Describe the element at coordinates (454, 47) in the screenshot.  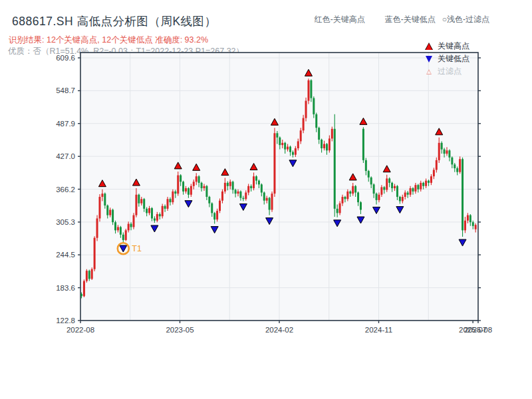
I see `legend-label: 关键高点` at that location.